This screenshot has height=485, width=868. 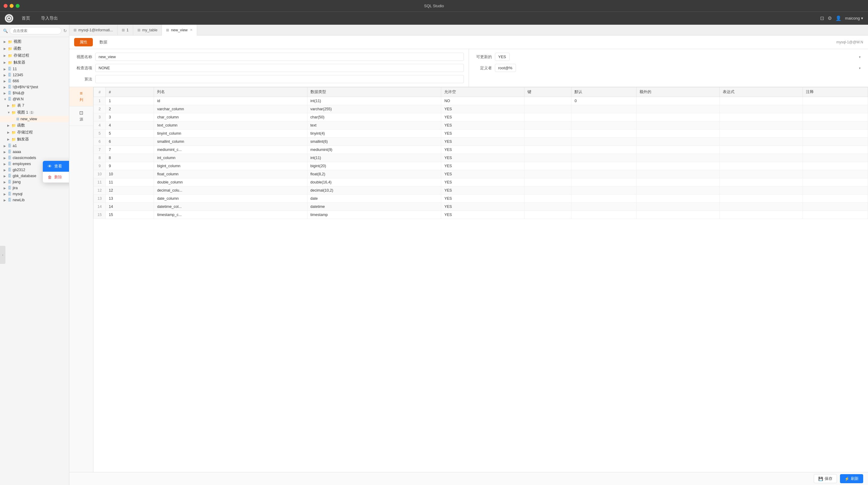 What do you see at coordinates (481, 199) in the screenshot?
I see `table-row: 1313date_columndateYES` at bounding box center [481, 199].